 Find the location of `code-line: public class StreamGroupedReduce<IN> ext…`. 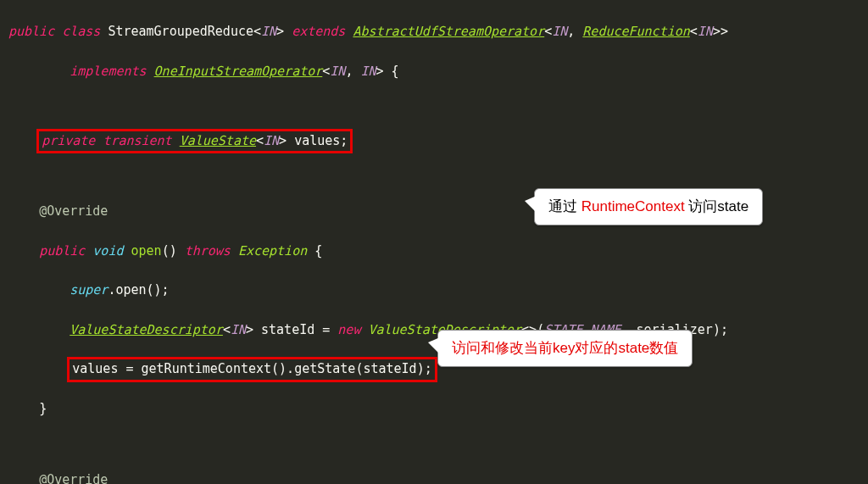

code-line: public class StreamGroupedReduce<IN> ext… is located at coordinates (438, 32).